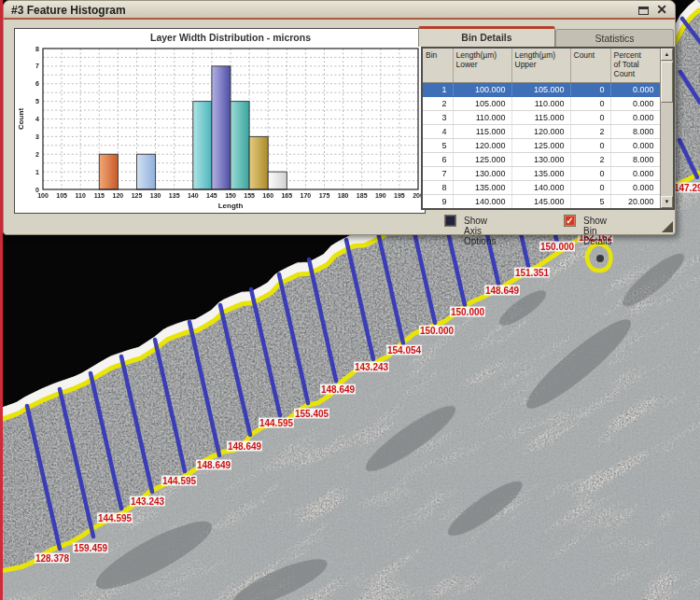  Describe the element at coordinates (635, 202) in the screenshot. I see `table-cell: 20.000` at that location.